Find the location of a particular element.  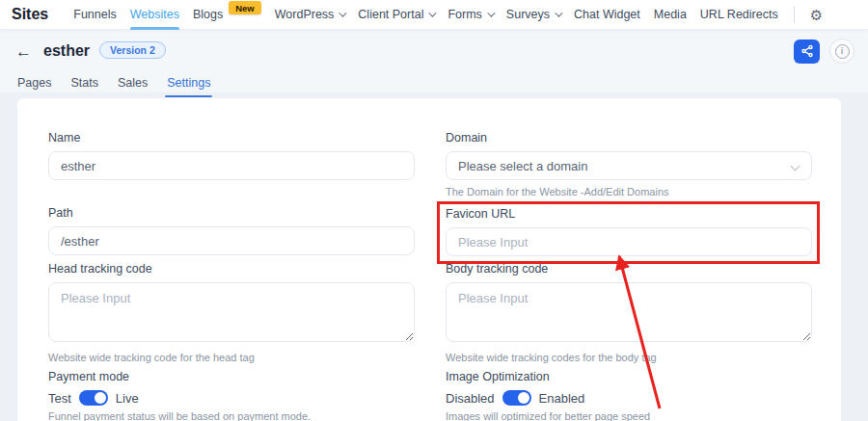

image-optimization-toggle is located at coordinates (517, 398).